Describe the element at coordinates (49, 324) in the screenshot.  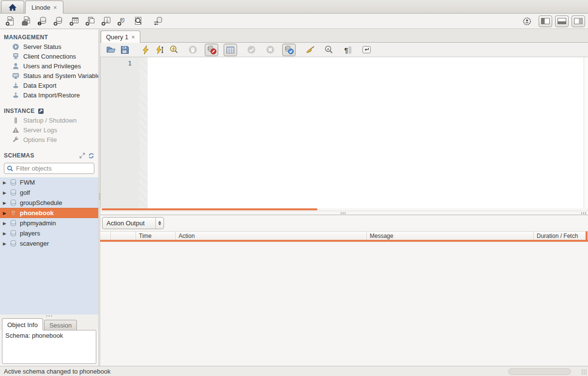
I see `info-tabstrip: Object Info Session` at that location.